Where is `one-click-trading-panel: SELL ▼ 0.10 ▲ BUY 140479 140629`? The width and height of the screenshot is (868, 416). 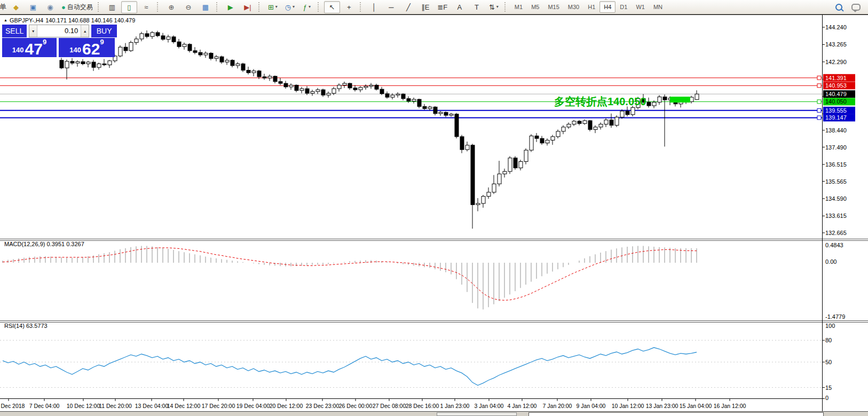 one-click-trading-panel: SELL ▼ 0.10 ▲ BUY 140479 140629 is located at coordinates (60, 41).